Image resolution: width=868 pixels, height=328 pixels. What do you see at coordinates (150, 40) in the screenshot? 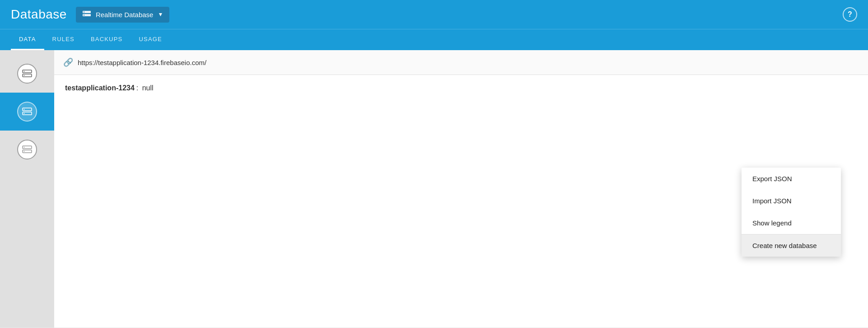
I see `tab-usage: USAGE` at bounding box center [150, 40].